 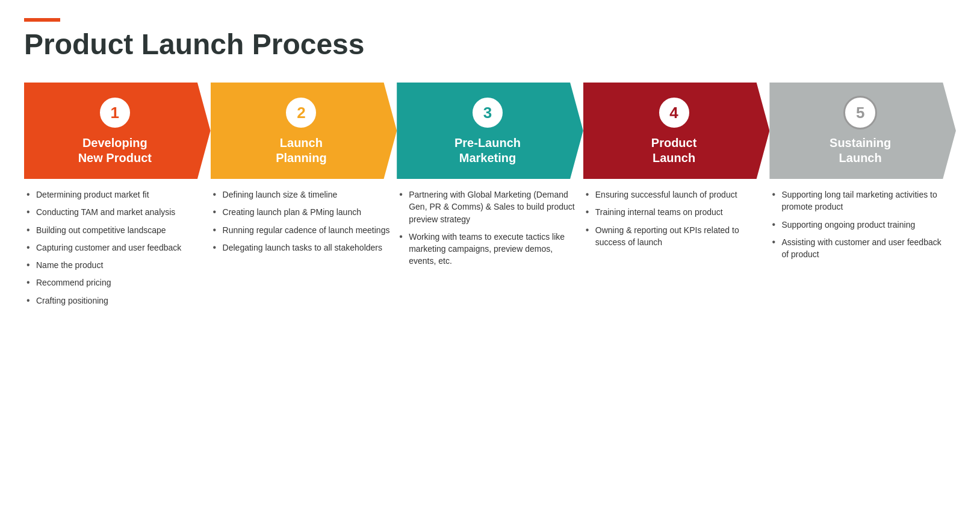 What do you see at coordinates (302, 248) in the screenshot?
I see `step-2-bullet-4: Delegating launch tasks to all stakehold…` at bounding box center [302, 248].